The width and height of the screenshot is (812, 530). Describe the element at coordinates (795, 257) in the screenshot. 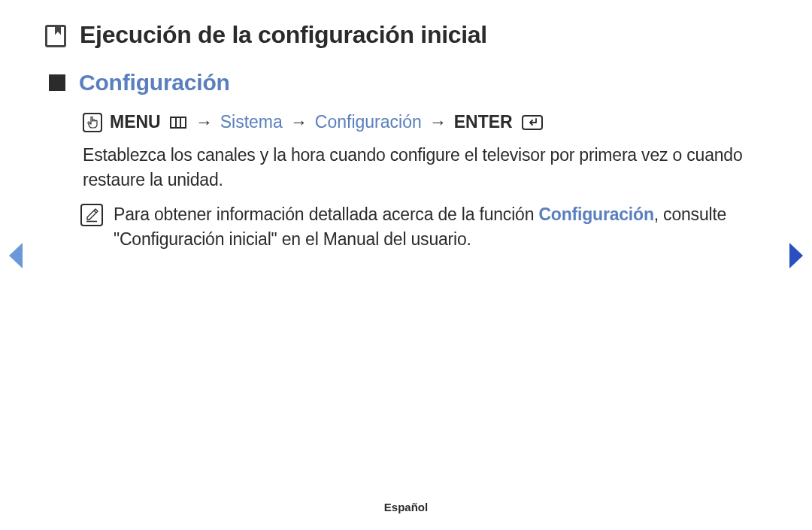

I see `next-page-button` at that location.